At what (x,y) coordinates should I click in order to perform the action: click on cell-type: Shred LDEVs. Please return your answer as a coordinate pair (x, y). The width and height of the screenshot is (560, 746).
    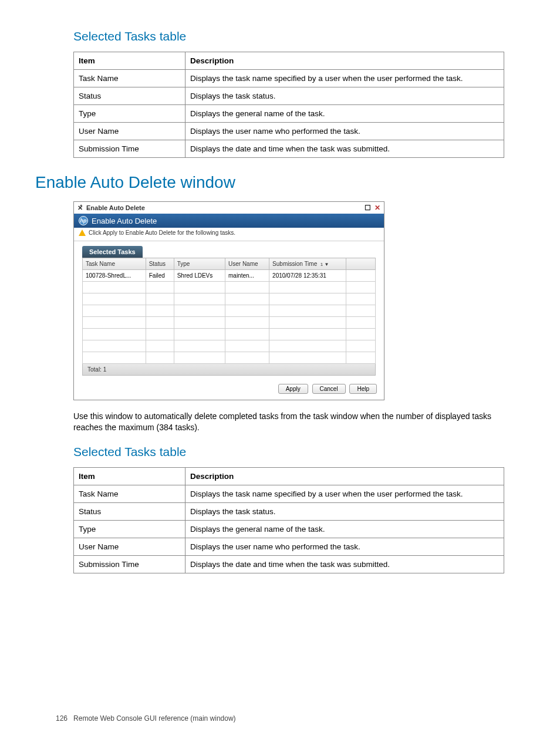
    Looking at the image, I should click on (200, 276).